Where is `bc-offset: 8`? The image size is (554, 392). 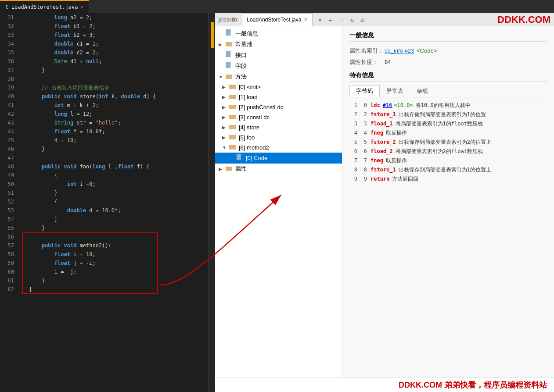 bc-offset: 8 is located at coordinates (363, 170).